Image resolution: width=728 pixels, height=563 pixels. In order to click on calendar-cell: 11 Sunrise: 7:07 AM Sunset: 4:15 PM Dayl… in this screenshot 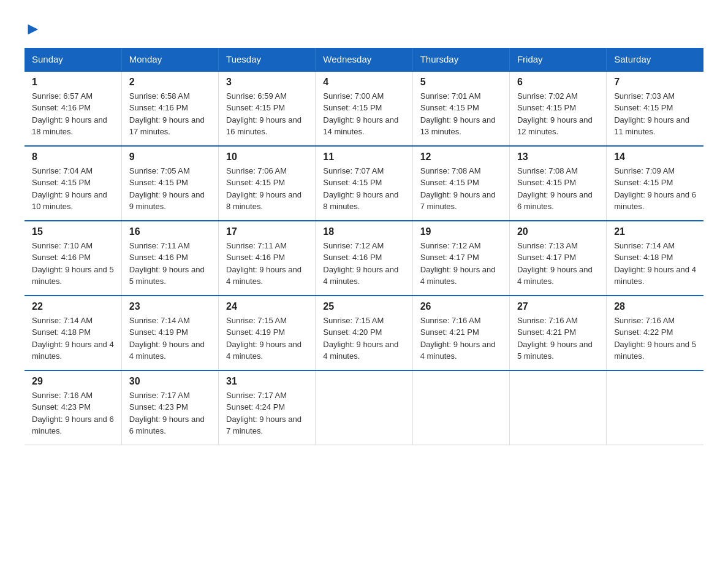, I will do `click(364, 183)`.